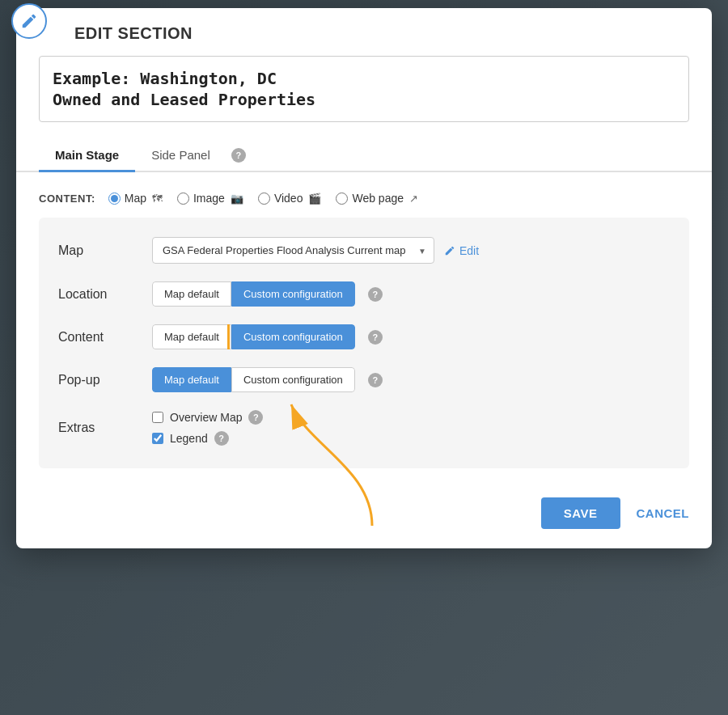  What do you see at coordinates (222, 438) in the screenshot?
I see `legend-help-btn: ?` at bounding box center [222, 438].